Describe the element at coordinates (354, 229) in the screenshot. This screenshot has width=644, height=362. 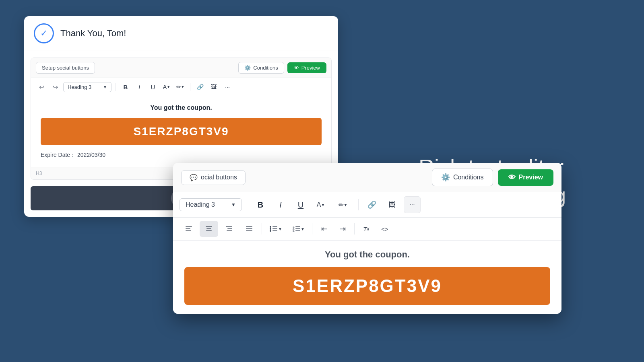
I see `divider-5-fg` at that location.